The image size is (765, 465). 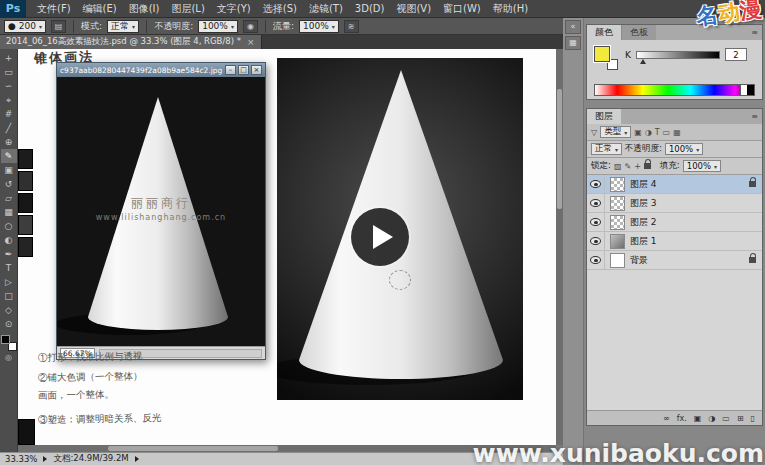 What do you see at coordinates (9, 142) in the screenshot?
I see `healing-brush-tool: ⊕` at bounding box center [9, 142].